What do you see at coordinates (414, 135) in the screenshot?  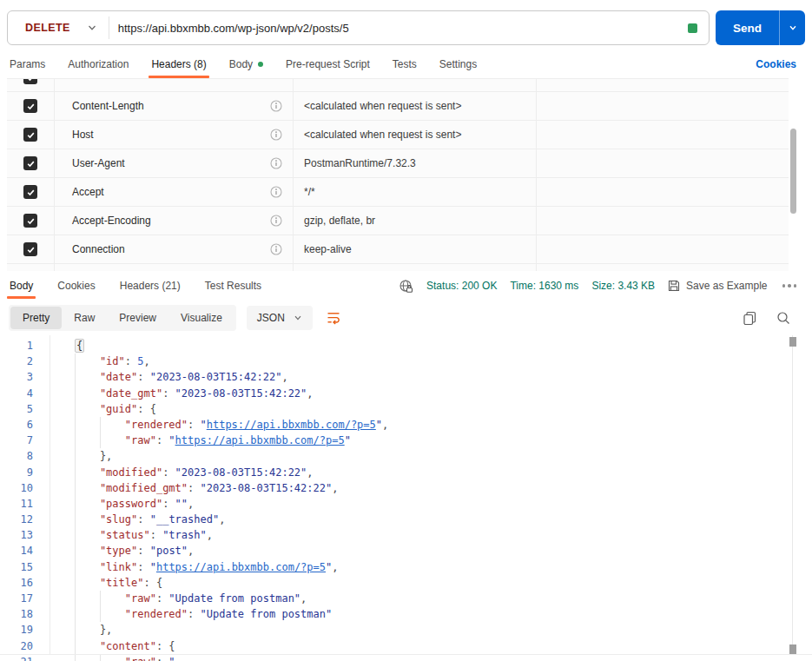 I see `header-value-cell: <calculated when request is sent>` at bounding box center [414, 135].